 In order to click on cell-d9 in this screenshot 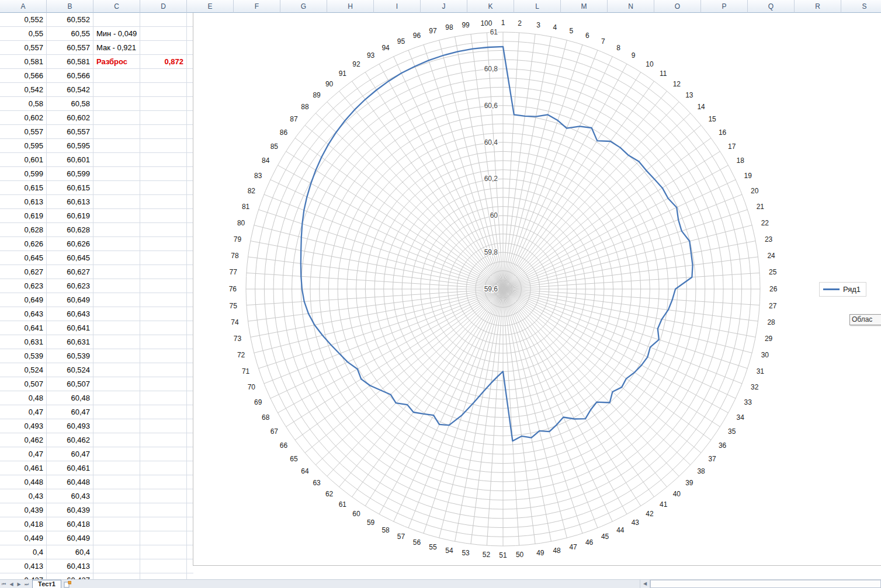, I will do `click(164, 132)`.